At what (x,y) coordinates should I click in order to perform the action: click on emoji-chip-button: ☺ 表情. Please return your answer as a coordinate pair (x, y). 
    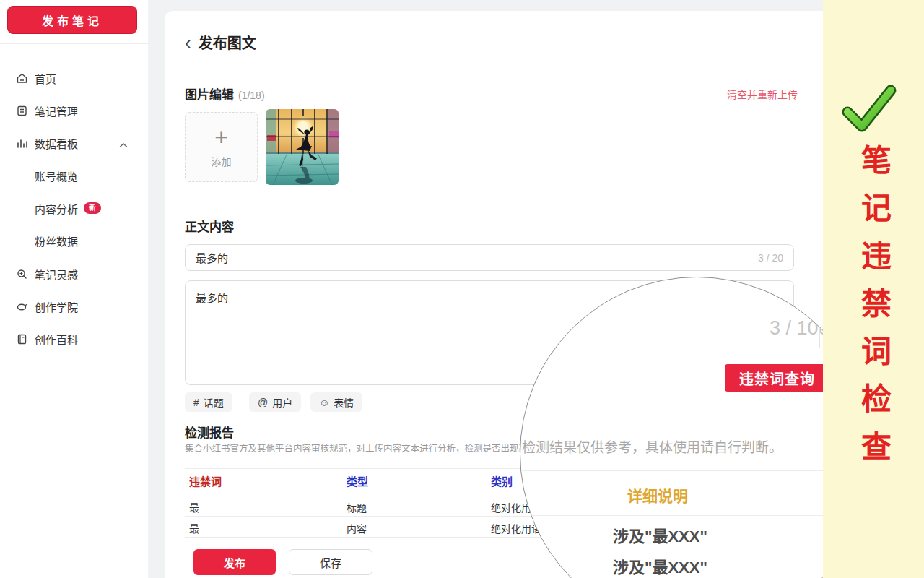
    Looking at the image, I should click on (336, 402).